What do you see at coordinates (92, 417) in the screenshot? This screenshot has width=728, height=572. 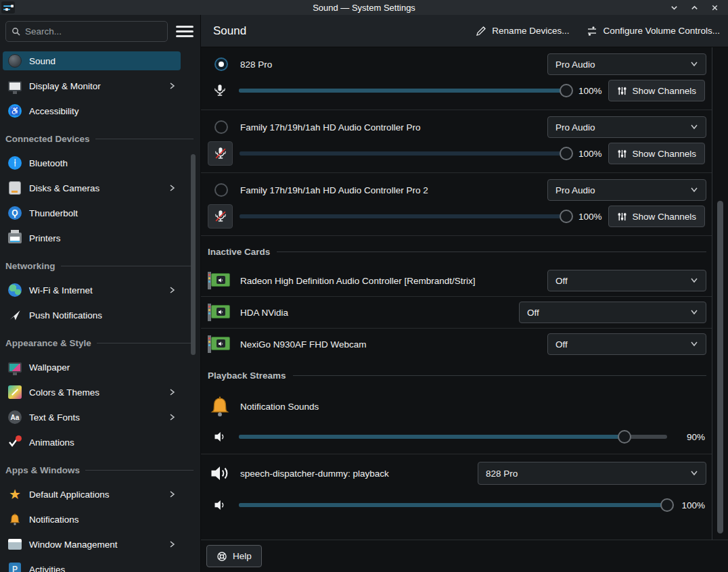 I see `sidebar-item-text-fonts: Aa Text & Fonts` at bounding box center [92, 417].